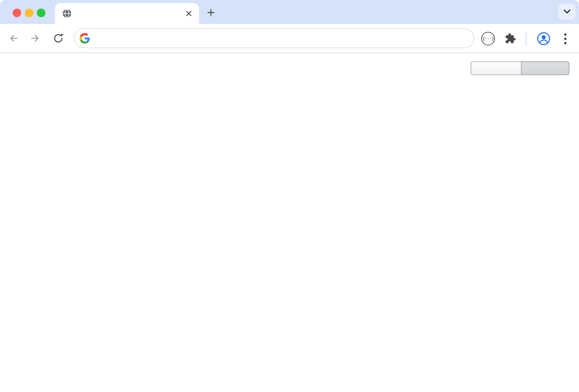 This screenshot has height=392, width=579. What do you see at coordinates (17, 13) in the screenshot?
I see `window-close-button` at bounding box center [17, 13].